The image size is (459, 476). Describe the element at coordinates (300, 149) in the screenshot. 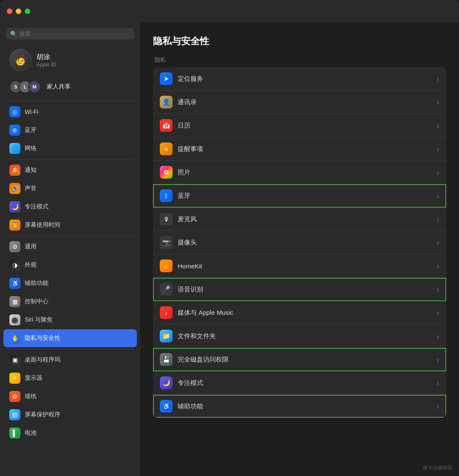

I see `privacy-item-reminders: ≡提醒事项›` at that location.